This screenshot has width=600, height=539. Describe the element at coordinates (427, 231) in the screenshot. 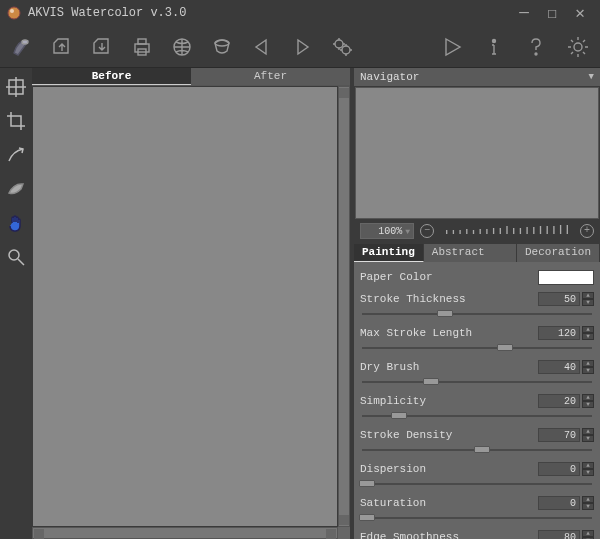

I see `zoom-out-button: −` at that location.